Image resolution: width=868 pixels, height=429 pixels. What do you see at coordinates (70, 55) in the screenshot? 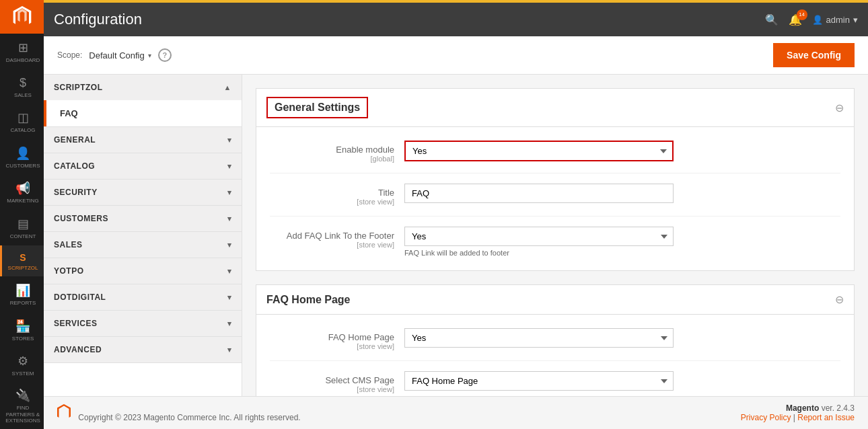
I see `scope-label: Scope:` at bounding box center [70, 55].